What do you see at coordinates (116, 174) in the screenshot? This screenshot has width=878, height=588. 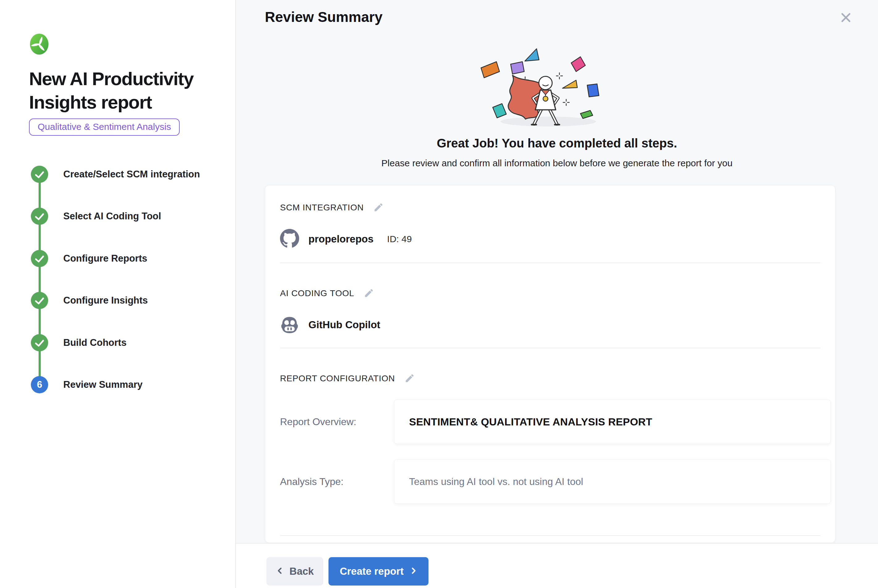 I see `step-create-select-scm: Create/Select SCM integration` at bounding box center [116, 174].